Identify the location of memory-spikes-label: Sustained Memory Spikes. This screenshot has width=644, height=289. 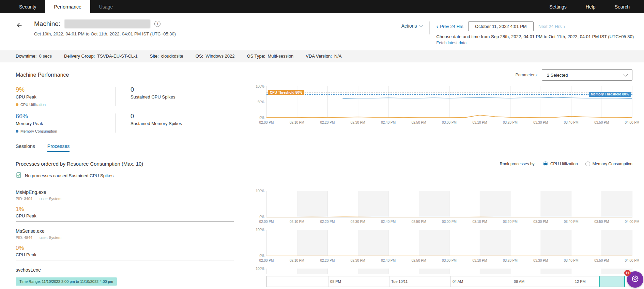
(173, 123).